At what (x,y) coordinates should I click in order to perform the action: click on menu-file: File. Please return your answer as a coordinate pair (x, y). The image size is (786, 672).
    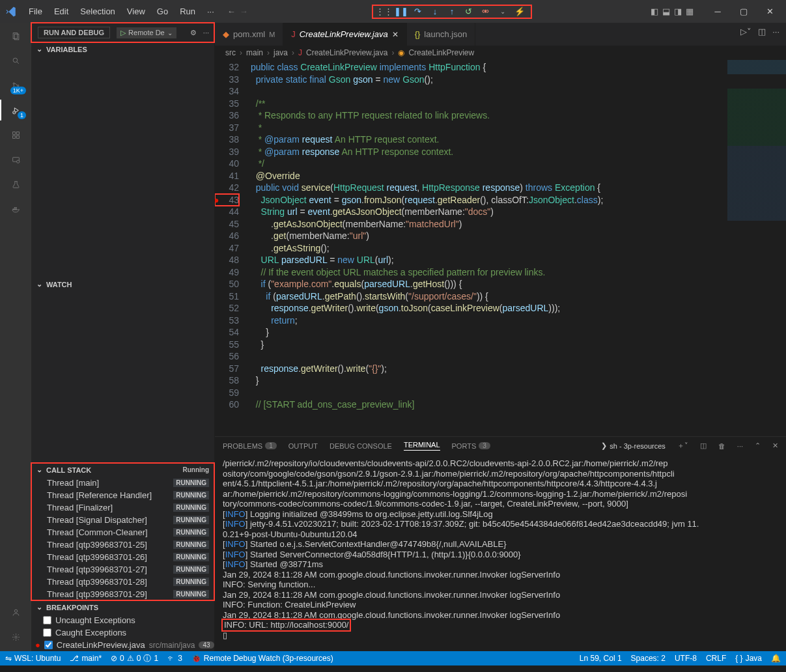
    Looking at the image, I should click on (35, 12).